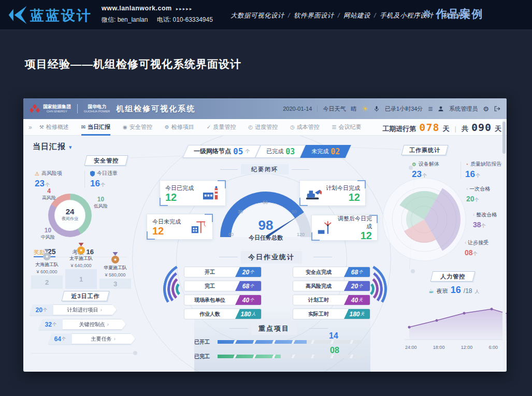 The image size is (532, 396). What do you see at coordinates (347, 127) in the screenshot?
I see `tab-minutes: ☰会议纪要` at bounding box center [347, 127].